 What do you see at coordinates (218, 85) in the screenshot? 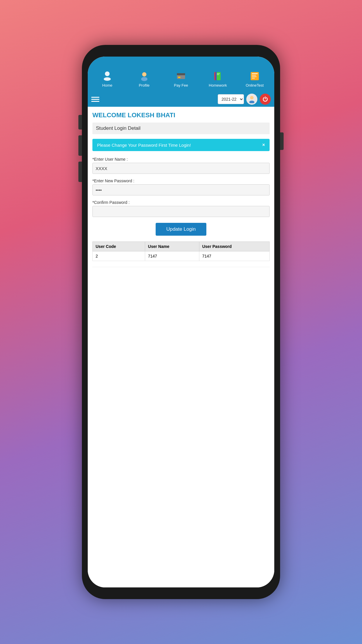
I see `homework-label: Homework` at bounding box center [218, 85].